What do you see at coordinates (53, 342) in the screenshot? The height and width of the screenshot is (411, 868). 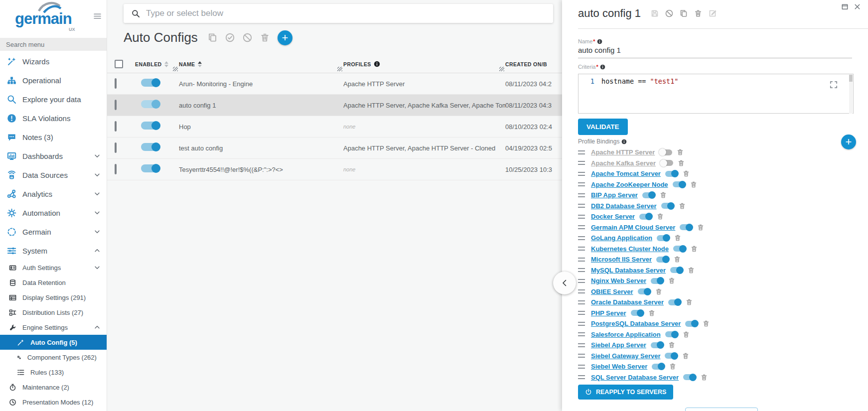 I see `sidebar-item: Auto Config (5)` at bounding box center [53, 342].